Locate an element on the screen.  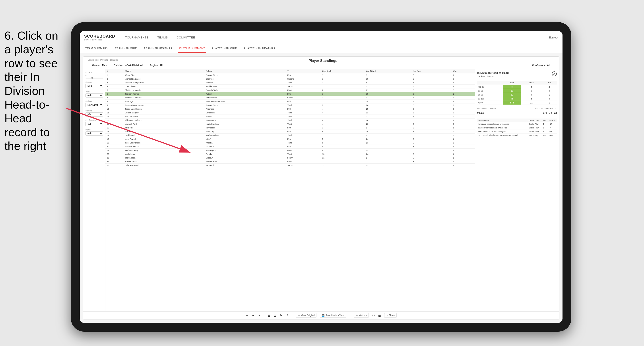
sign-out-link: Sign out is located at coordinates (553, 37).